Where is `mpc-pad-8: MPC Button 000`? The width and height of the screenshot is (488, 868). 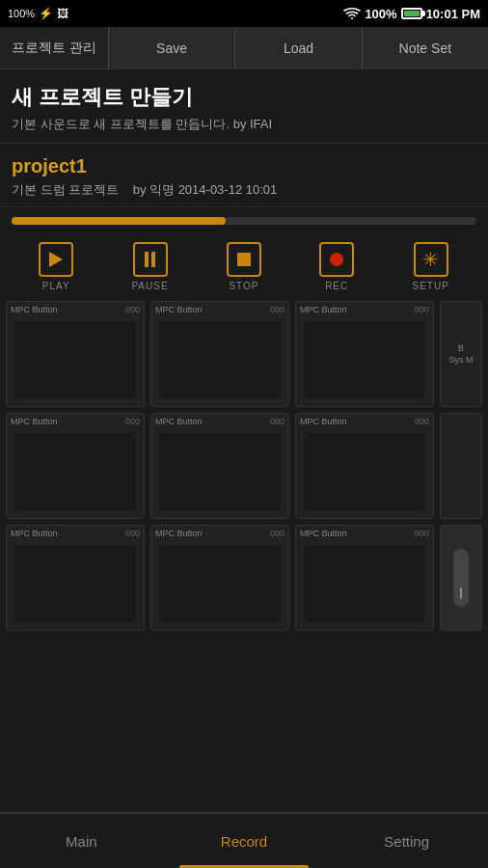 mpc-pad-8: MPC Button 000 is located at coordinates (220, 578).